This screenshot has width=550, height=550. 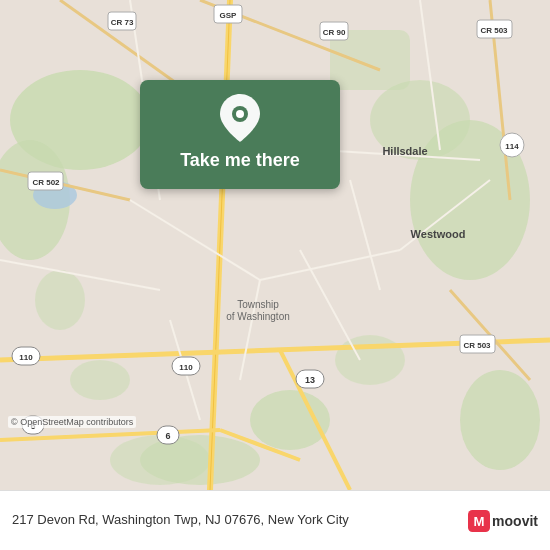 I want to click on svg-text: Township, so click(x=258, y=304).